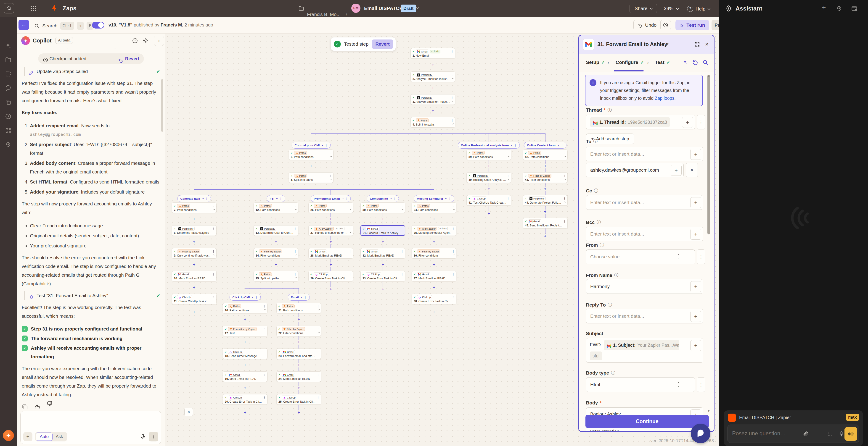 Image resolution: width=868 pixels, height=446 pixels. I want to click on rail-sparkle-icon, so click(8, 46).